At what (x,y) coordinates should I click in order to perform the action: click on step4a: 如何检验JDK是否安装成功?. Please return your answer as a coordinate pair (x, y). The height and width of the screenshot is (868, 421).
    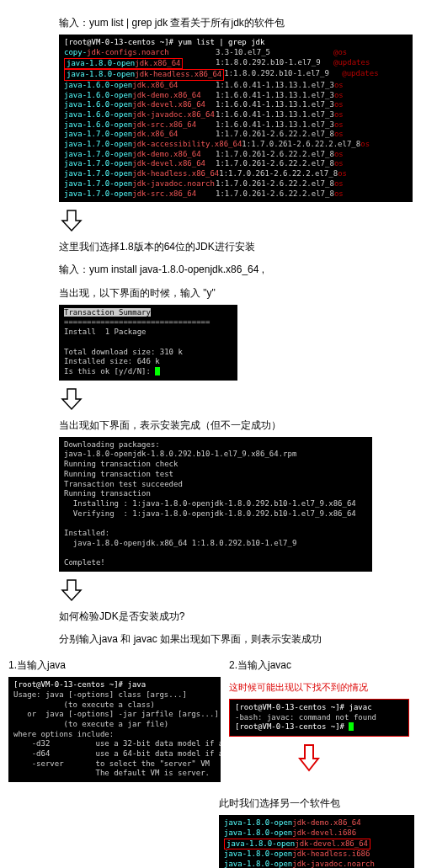
    Looking at the image, I should click on (236, 616).